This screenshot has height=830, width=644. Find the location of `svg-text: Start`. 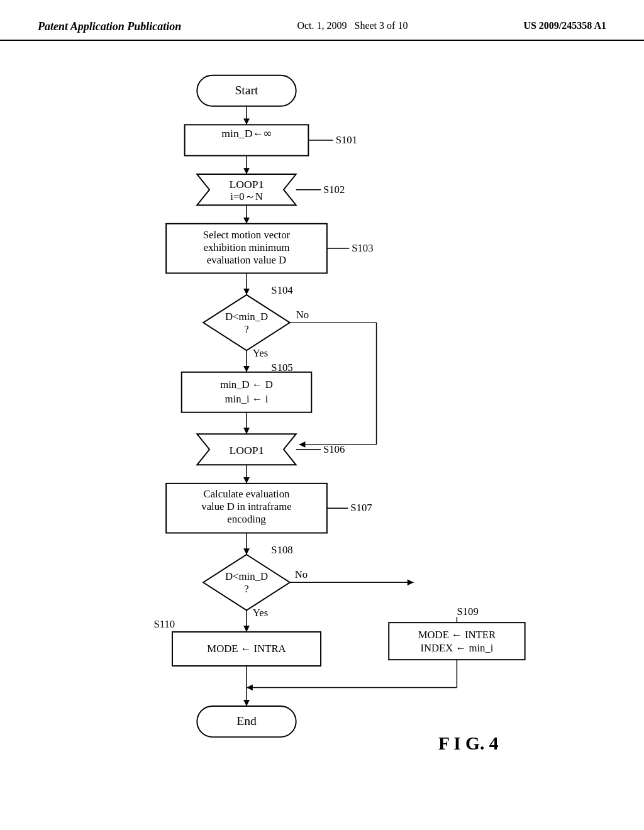

svg-text: Start is located at coordinates (247, 90).